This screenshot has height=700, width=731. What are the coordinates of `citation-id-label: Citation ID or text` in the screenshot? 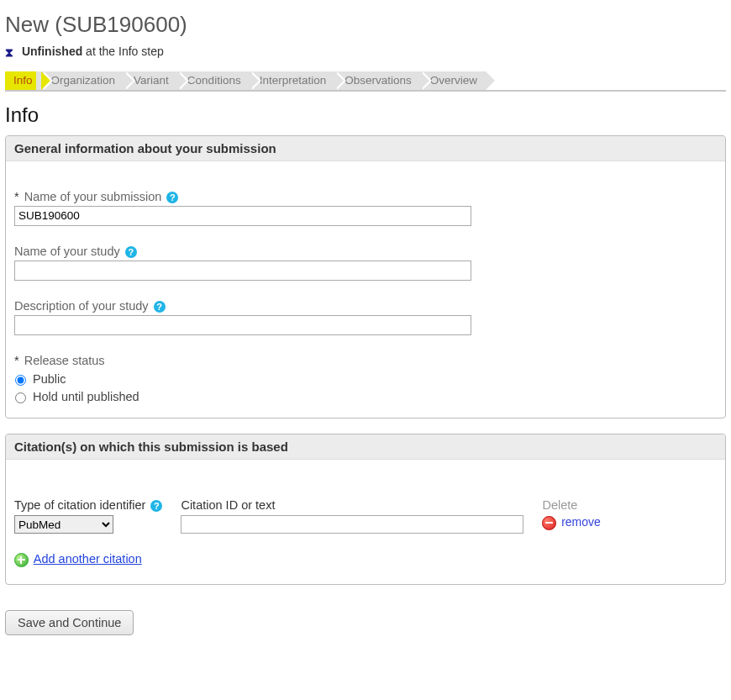 It's located at (352, 505).